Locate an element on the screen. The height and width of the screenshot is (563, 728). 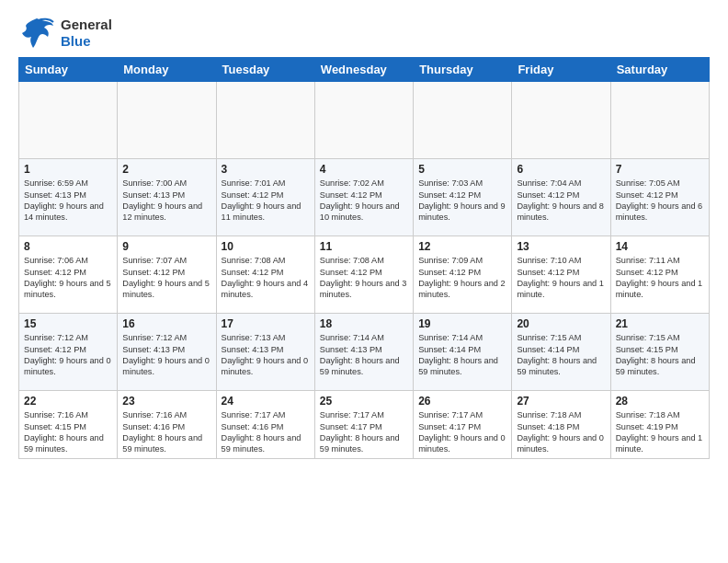
sunrise-label: Sunrise: 7:03 AM is located at coordinates (450, 183).